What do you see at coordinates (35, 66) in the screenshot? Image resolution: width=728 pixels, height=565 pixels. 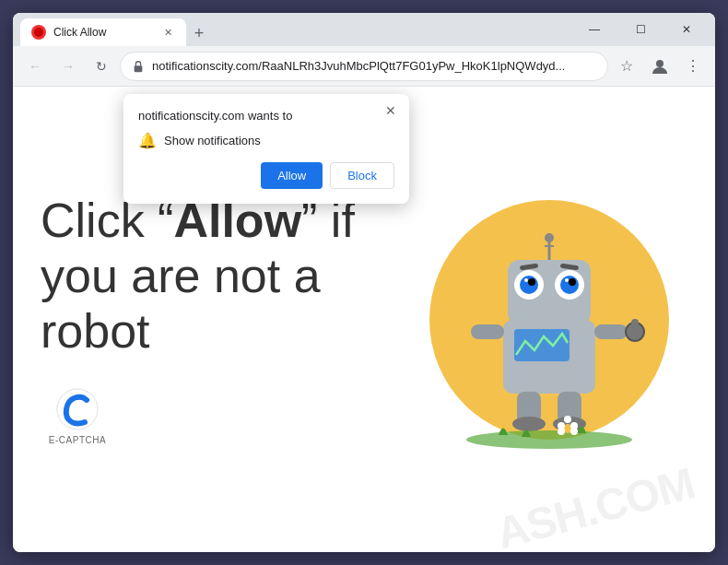 I see `back-button: ←` at bounding box center [35, 66].